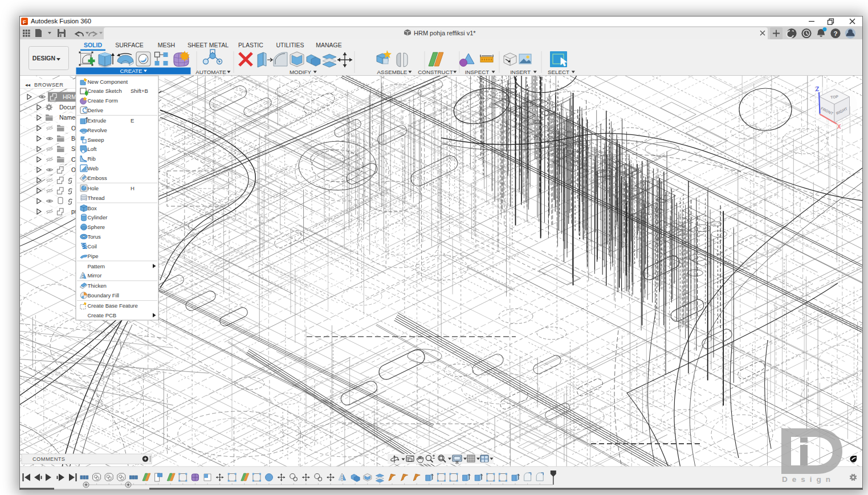 This screenshot has height=495, width=868. What do you see at coordinates (44, 58) in the screenshot?
I see `svg-text: DESIGN` at bounding box center [44, 58].